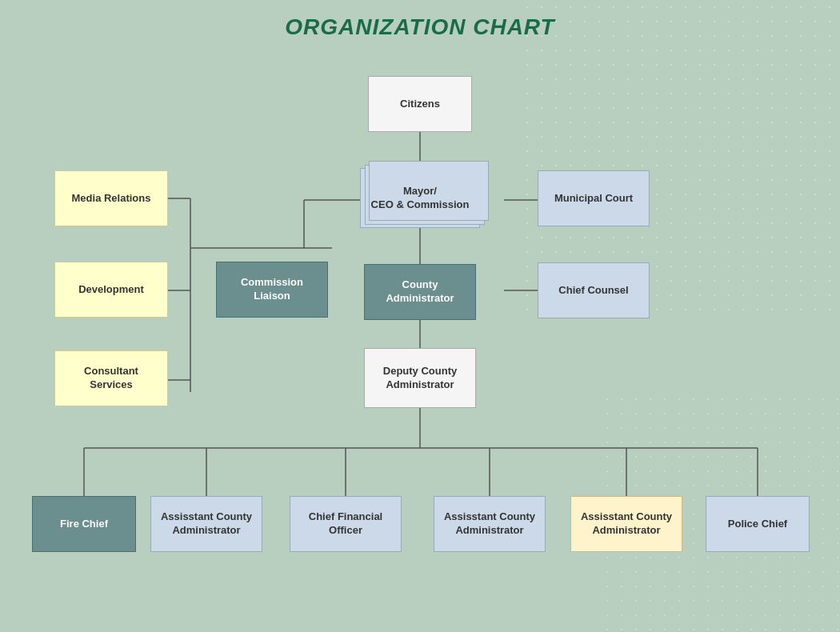  Describe the element at coordinates (111, 290) in the screenshot. I see `development-box: Development` at that location.